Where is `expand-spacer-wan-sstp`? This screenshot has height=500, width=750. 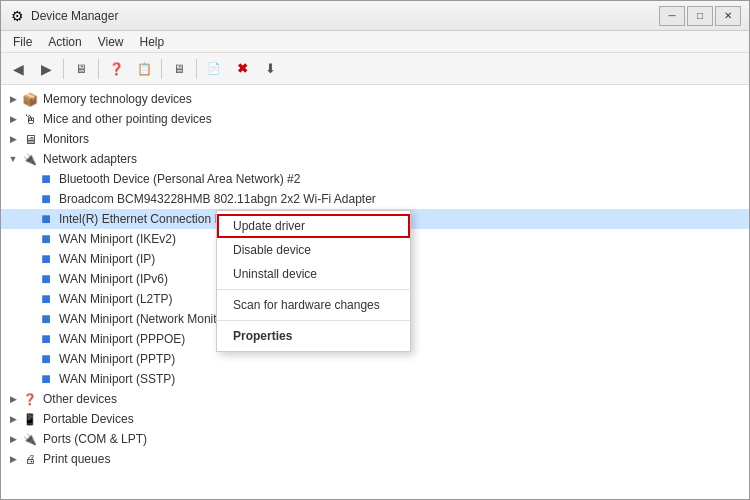
expand-spacer-wan-sstp is located at coordinates (29, 379).